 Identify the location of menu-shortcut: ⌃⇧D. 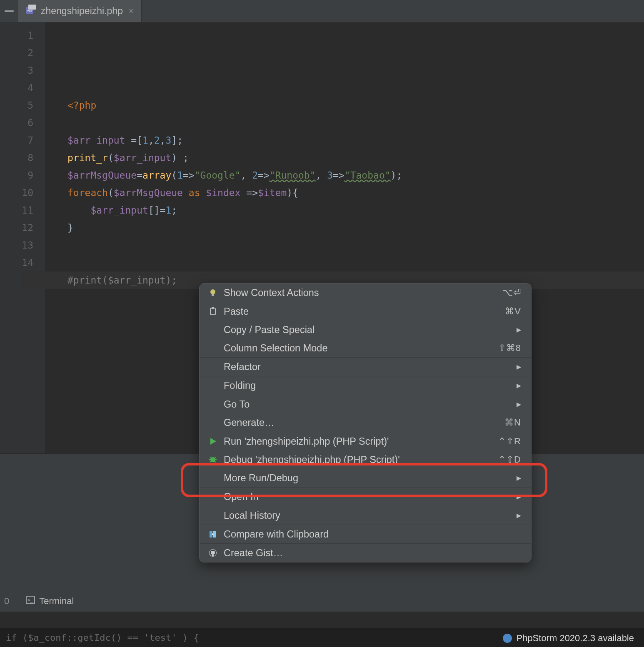
(510, 460).